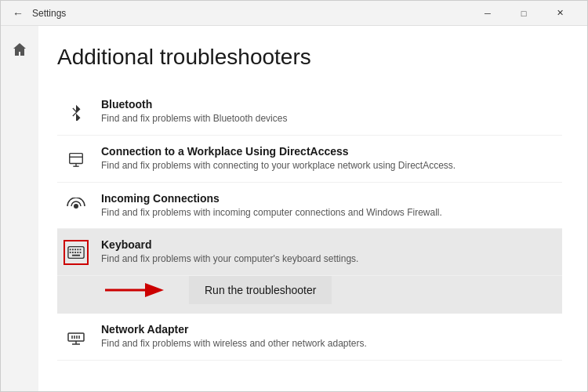  Describe the element at coordinates (76, 337) in the screenshot. I see `network-adapter-icon` at that location.